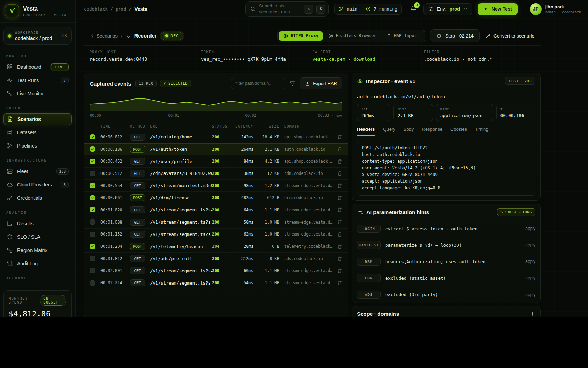 Image resolution: width=588 pixels, height=368 pixels. I want to click on sidebar-section-title: ACCOUNT, so click(38, 278).